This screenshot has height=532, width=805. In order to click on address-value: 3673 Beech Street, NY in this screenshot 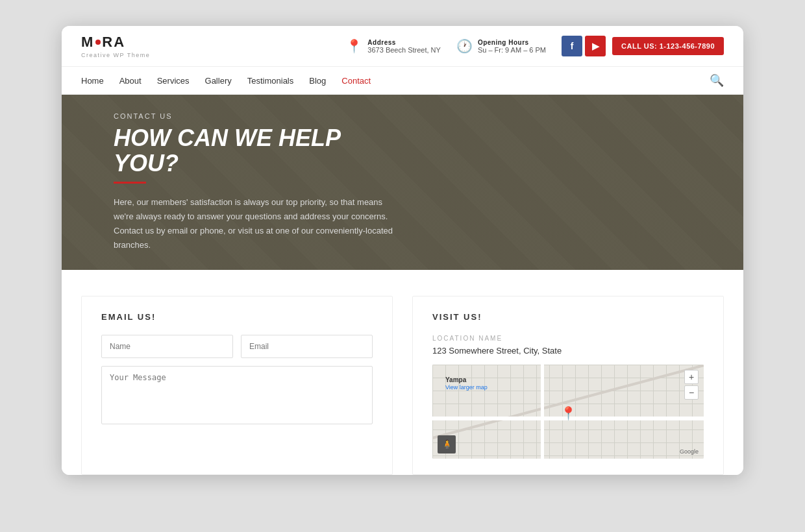, I will do `click(404, 50)`.